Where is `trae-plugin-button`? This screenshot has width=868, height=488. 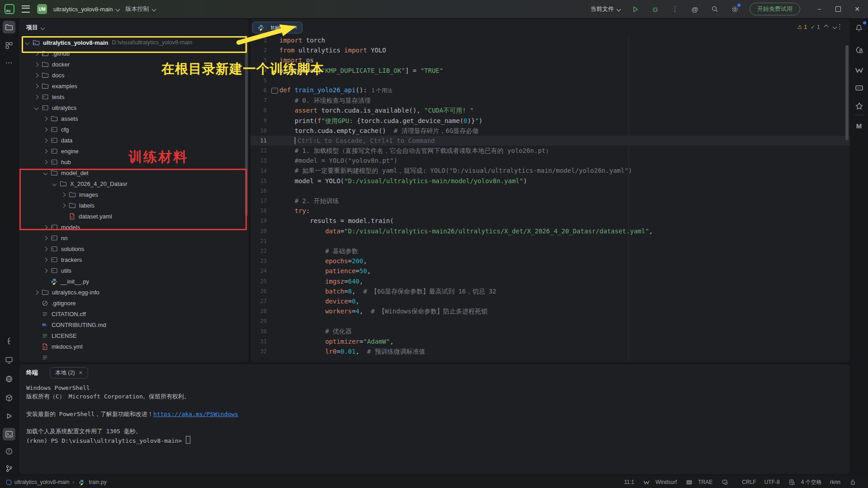 trae-plugin-button is located at coordinates (859, 88).